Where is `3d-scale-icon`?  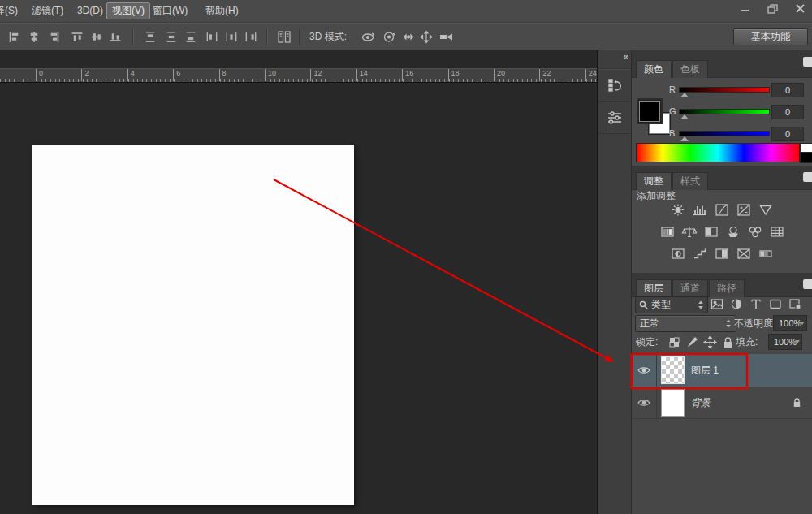
3d-scale-icon is located at coordinates (447, 37).